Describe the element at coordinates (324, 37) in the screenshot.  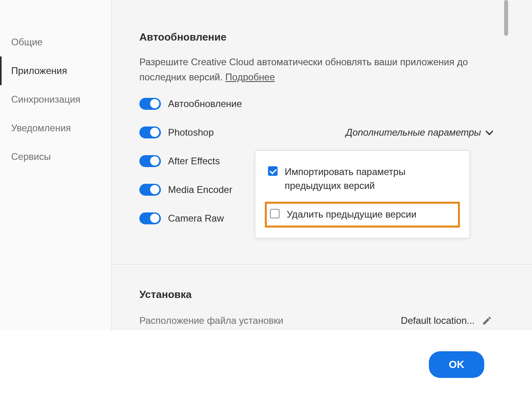
I see `autoupdate-title: Автообновление` at that location.